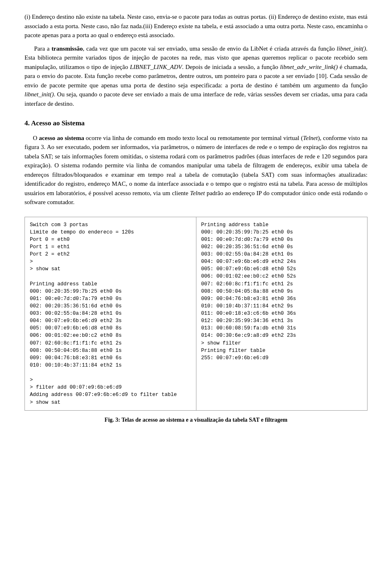 This screenshot has height=576, width=392. What do you see at coordinates (156, 67) in the screenshot?
I see `italic-libnet-link-adv: LIBNET_LINK_ADV` at bounding box center [156, 67].